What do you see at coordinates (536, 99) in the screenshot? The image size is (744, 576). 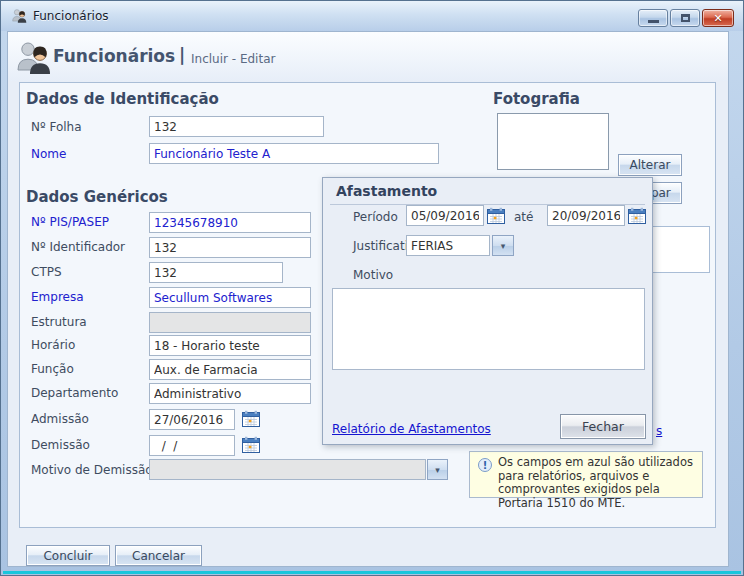 I see `section-fotografia-heading: Fotografia` at bounding box center [536, 99].